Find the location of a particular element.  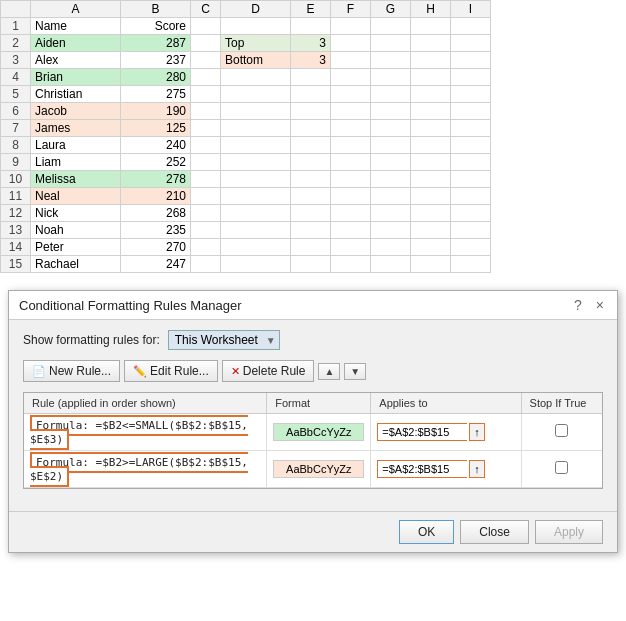

cell-e1 is located at coordinates (311, 26).